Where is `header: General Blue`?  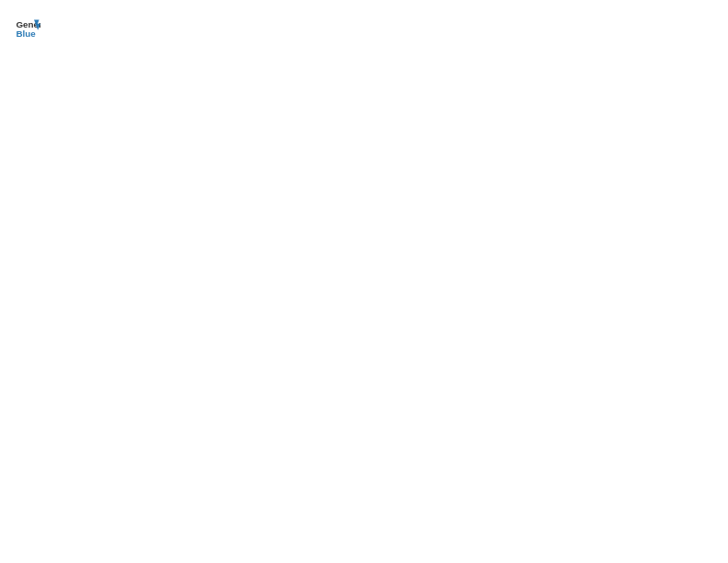 header: General Blue is located at coordinates (364, 28).